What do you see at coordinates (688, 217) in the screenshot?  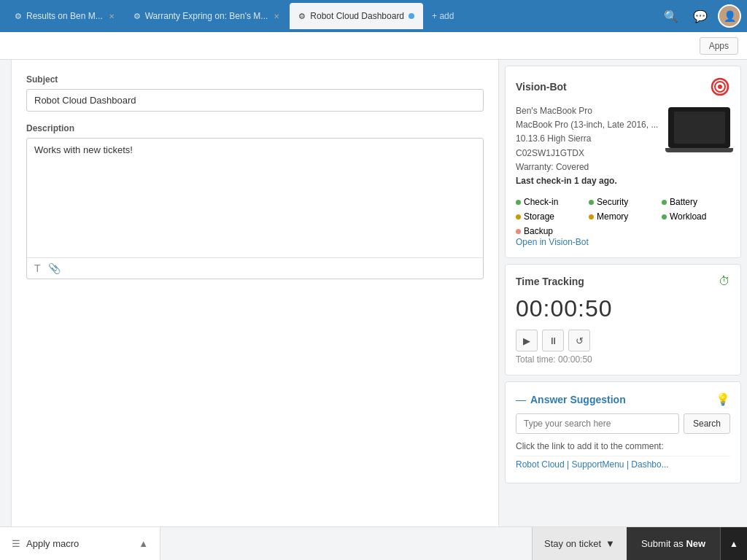 I see `tag-workload-label: Workload` at bounding box center [688, 217].